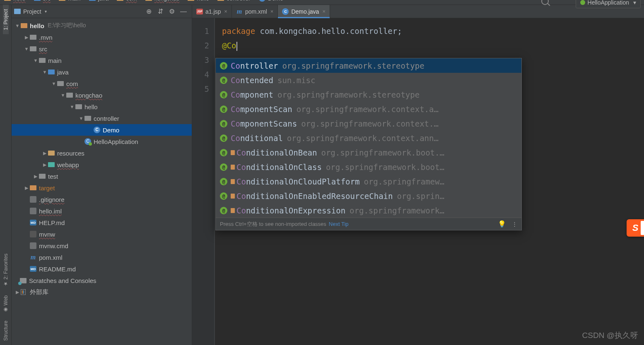 The width and height of the screenshot is (644, 345). What do you see at coordinates (102, 223) in the screenshot?
I see `tree-helpmd: HELP.md` at bounding box center [102, 223].